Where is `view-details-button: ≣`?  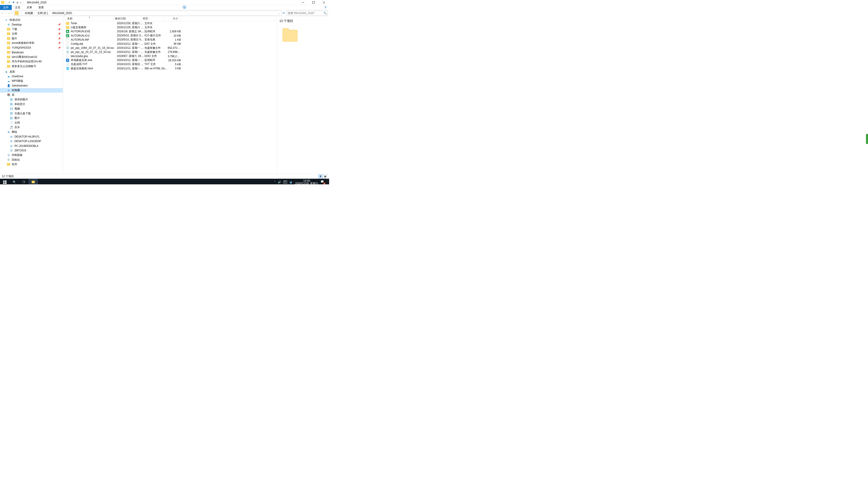 view-details-button: ≣ is located at coordinates (321, 176).